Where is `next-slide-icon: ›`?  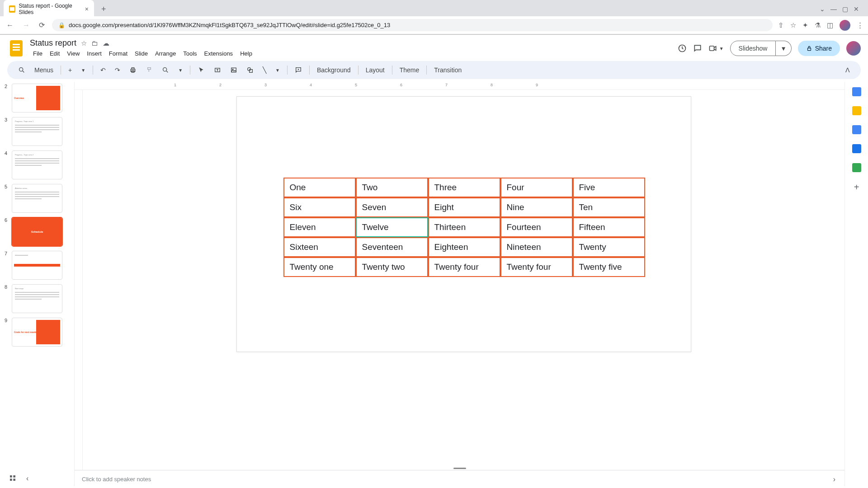 next-slide-icon: › is located at coordinates (835, 479).